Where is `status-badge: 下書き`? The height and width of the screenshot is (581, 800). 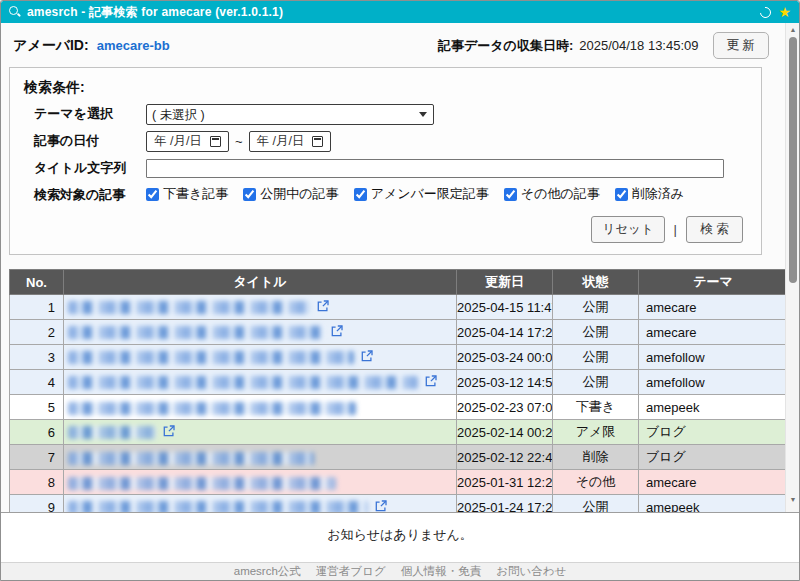 status-badge: 下書き is located at coordinates (596, 408).